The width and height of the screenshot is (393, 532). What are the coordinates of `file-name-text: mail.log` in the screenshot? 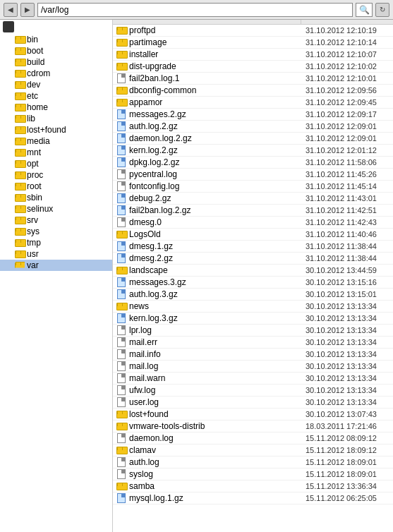 It's located at (144, 366).